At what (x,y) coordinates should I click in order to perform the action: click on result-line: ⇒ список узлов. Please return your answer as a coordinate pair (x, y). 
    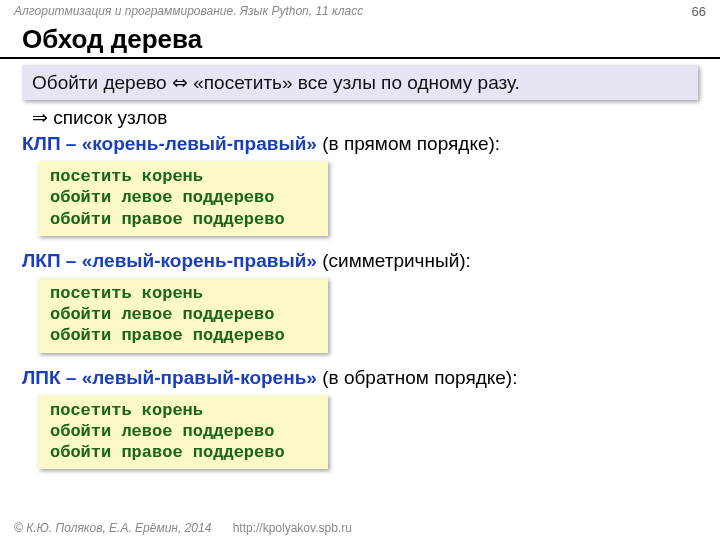
    Looking at the image, I should click on (365, 118).